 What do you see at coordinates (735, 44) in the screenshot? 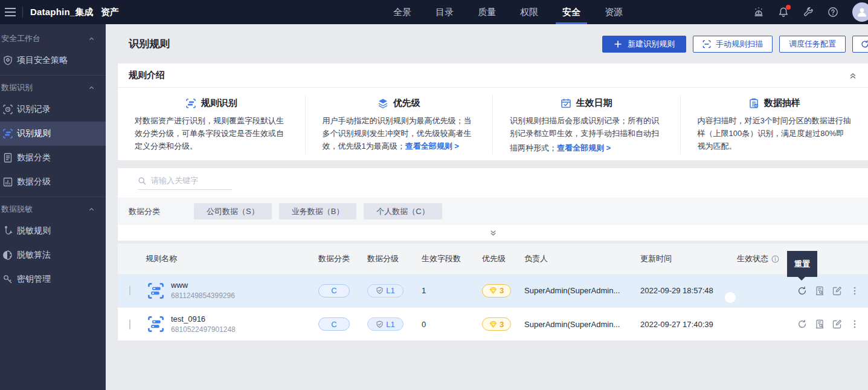
I see `header-buttons: 新建识别规则 手动规则扫描 调度任务配置` at bounding box center [735, 44].